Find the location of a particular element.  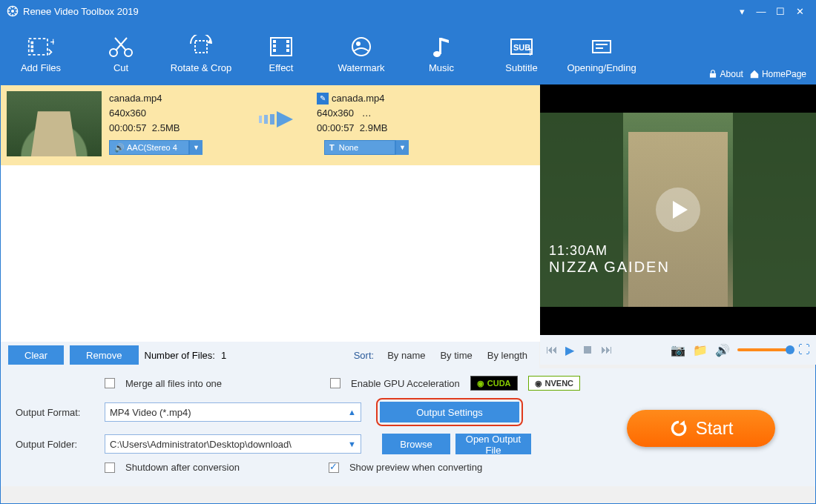

sort-by-name: By name is located at coordinates (407, 356).